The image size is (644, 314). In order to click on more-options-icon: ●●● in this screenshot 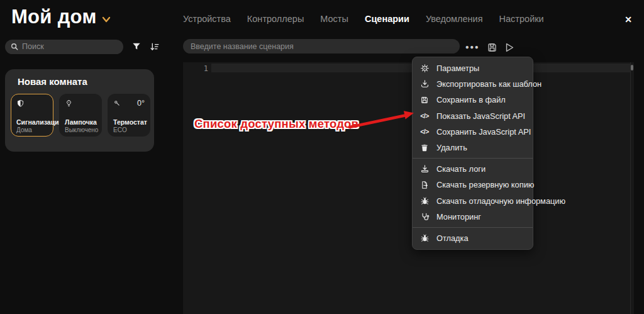, I will do `click(472, 47)`.